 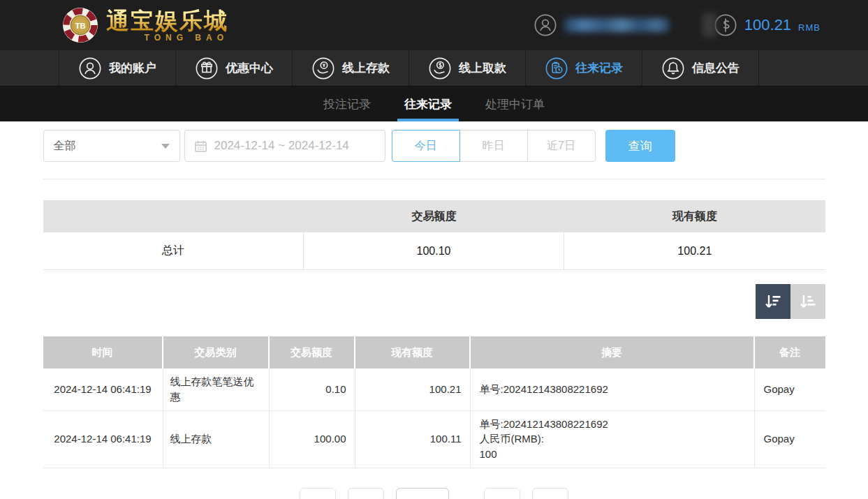 I want to click on total-pages-label: /1, so click(x=466, y=493).